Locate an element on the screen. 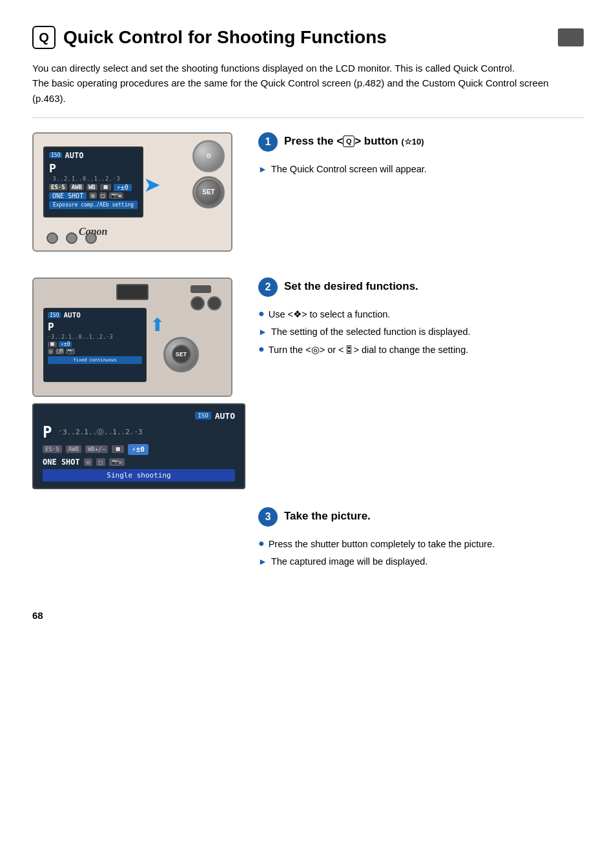  step-1-arrow-1: ► The Quick Control screen will appear. is located at coordinates (421, 169).